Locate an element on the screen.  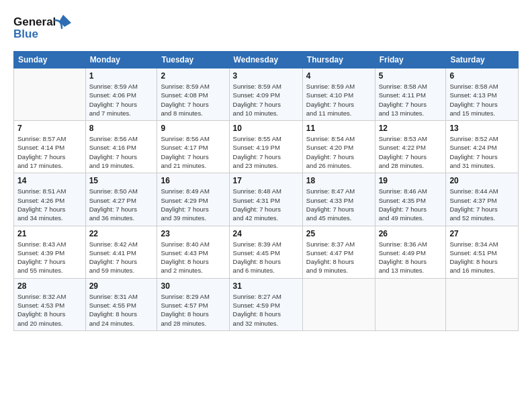
day-info: Sunrise: 8:44 AMSunset: 4:37 PMDaylight:… is located at coordinates (482, 204).